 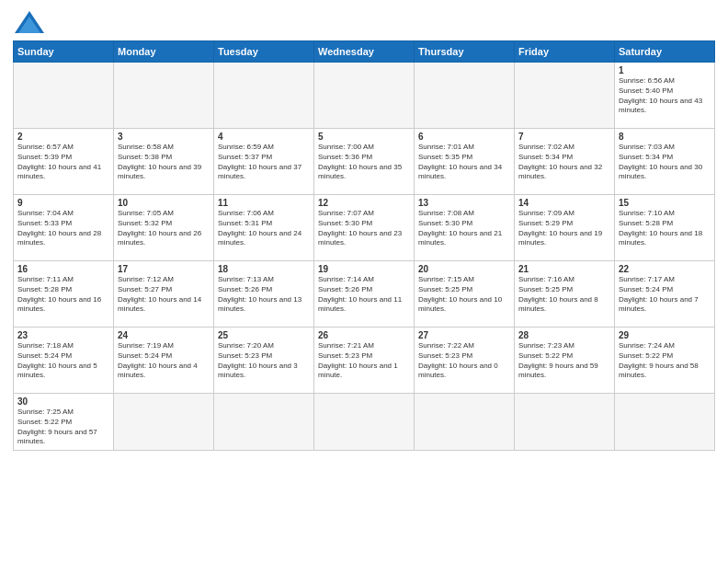 What do you see at coordinates (665, 361) in the screenshot?
I see `day-info: Sunrise: 7:24 AMSunset: 5:22 PMDaylight:…` at bounding box center [665, 361].